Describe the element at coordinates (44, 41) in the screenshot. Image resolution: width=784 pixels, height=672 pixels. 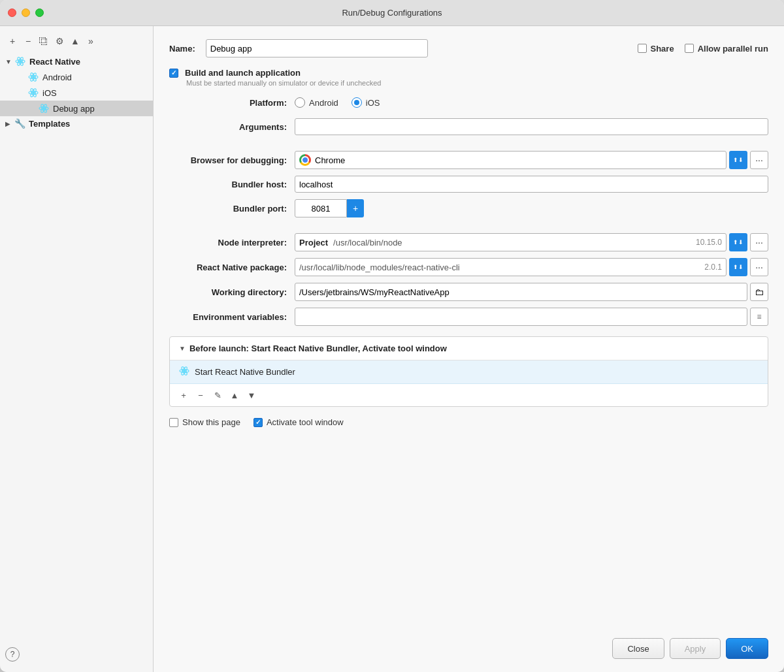
I see `copy-config-button: ⿻` at that location.